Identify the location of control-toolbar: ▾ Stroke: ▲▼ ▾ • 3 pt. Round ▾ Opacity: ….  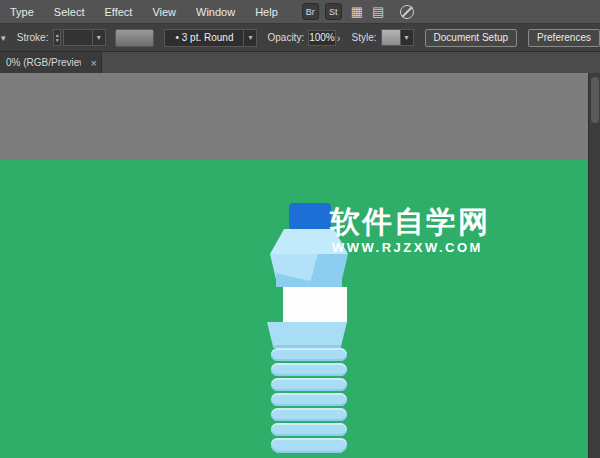
(300, 38).